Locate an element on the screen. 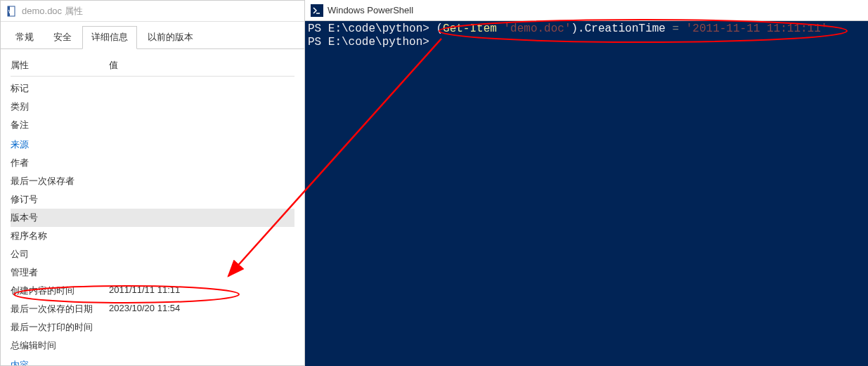  ps-line-1: PS E:\code\python> (Get-Item 'demo.doc')… is located at coordinates (586, 30).